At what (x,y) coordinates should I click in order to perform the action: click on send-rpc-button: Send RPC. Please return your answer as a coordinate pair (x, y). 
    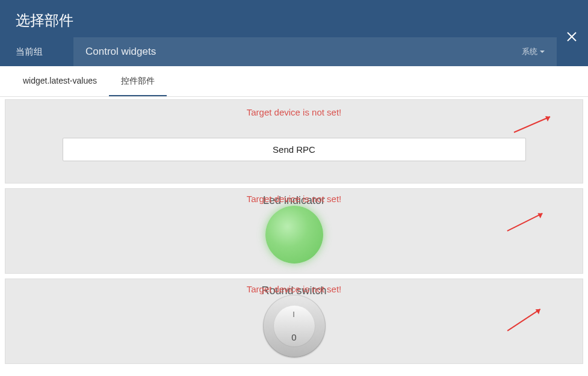
    Looking at the image, I should click on (294, 149).